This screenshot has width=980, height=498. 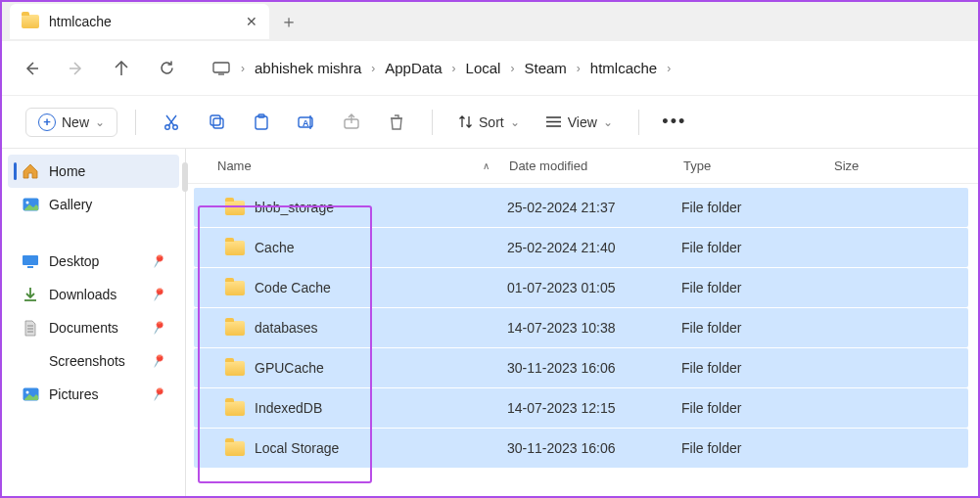 What do you see at coordinates (84, 328) in the screenshot?
I see `sidebar-item-label: Documents` at bounding box center [84, 328].